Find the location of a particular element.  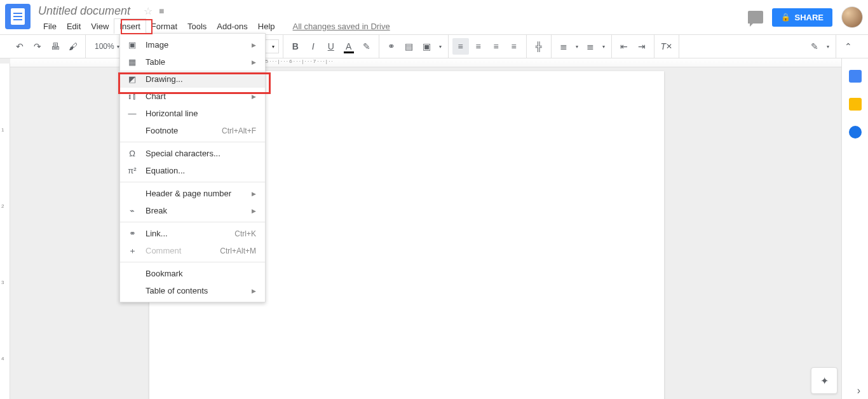

increase-indent-button: ⇥ is located at coordinates (642, 46).